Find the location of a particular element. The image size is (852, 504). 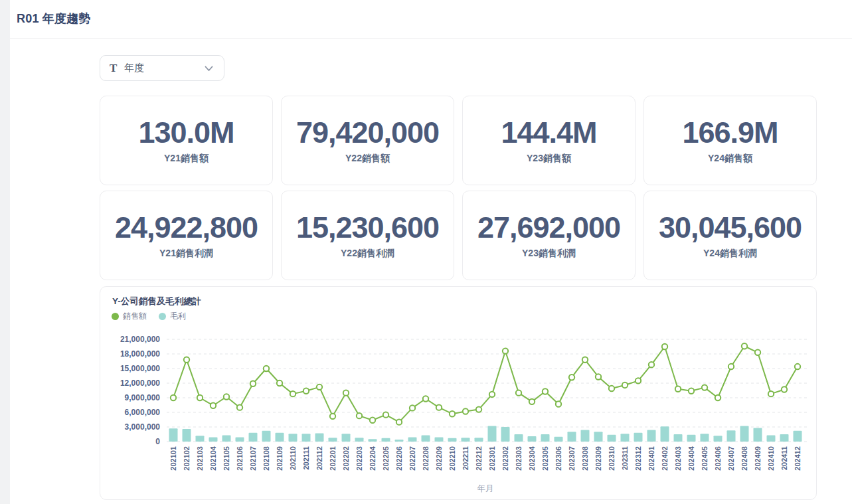

x-axis-tick-label: 202411 is located at coordinates (784, 458).